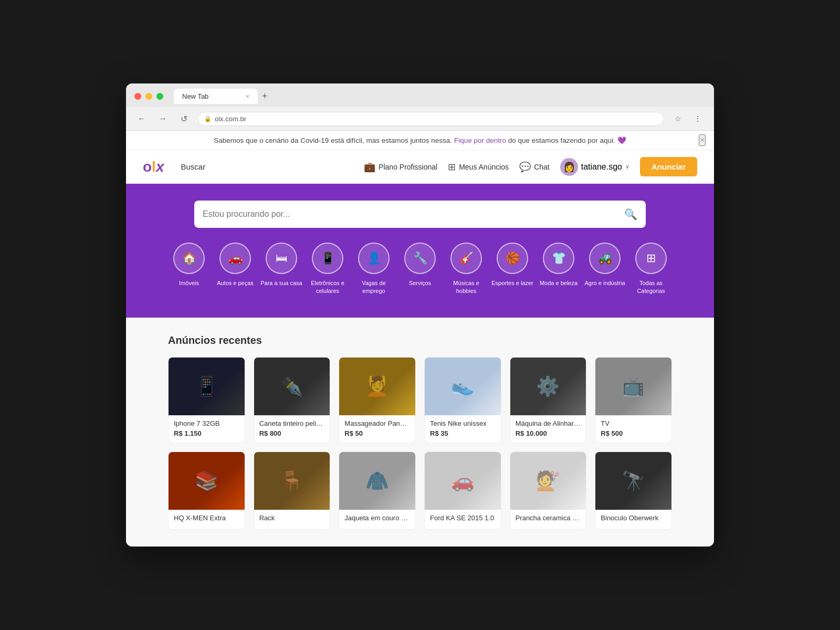 The width and height of the screenshot is (840, 630). Describe the element at coordinates (631, 214) in the screenshot. I see `search-magnifier-icon: 🔍` at that location.